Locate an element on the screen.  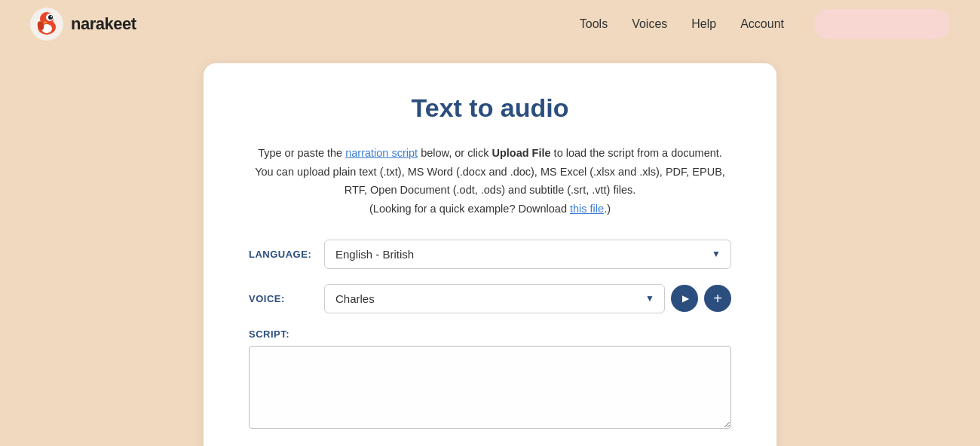
nav-voices: Voices is located at coordinates (650, 24).